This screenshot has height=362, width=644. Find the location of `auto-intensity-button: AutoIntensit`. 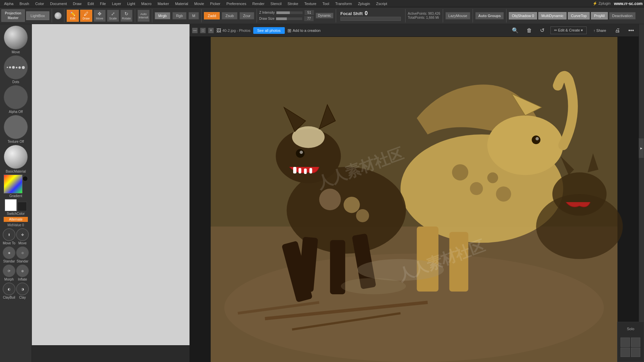

auto-intensity-button: AutoIntensit is located at coordinates (144, 16).